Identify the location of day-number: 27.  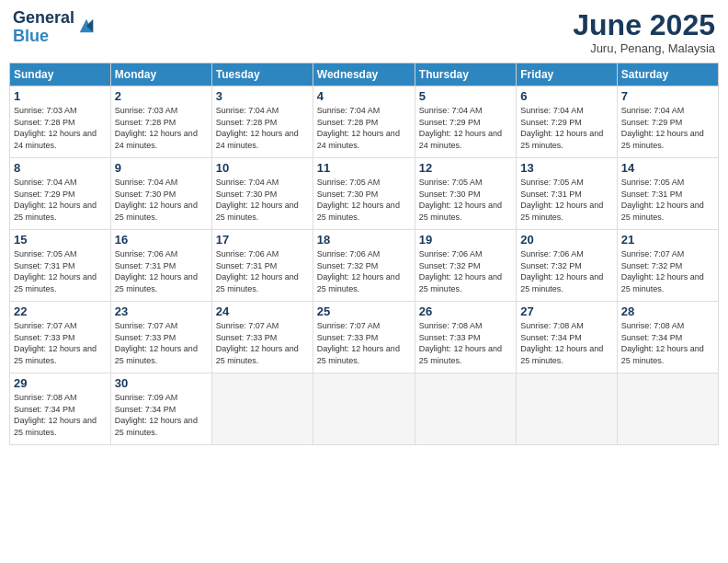
(566, 311).